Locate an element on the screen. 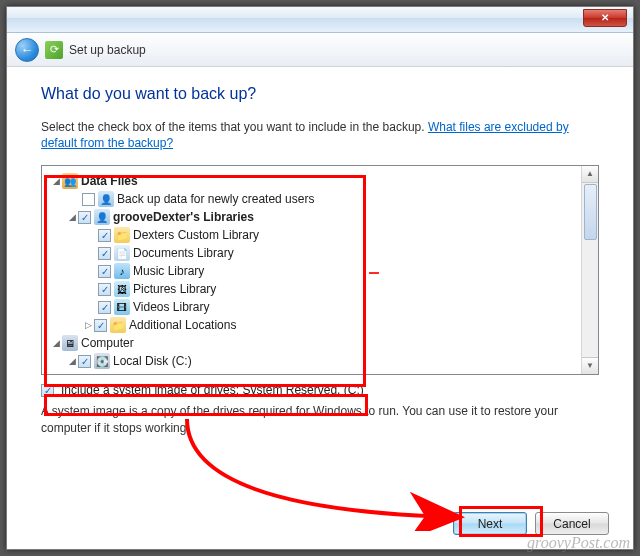 This screenshot has height=556, width=640. instruction-lead: Select the check box of the items that y… is located at coordinates (234, 127).